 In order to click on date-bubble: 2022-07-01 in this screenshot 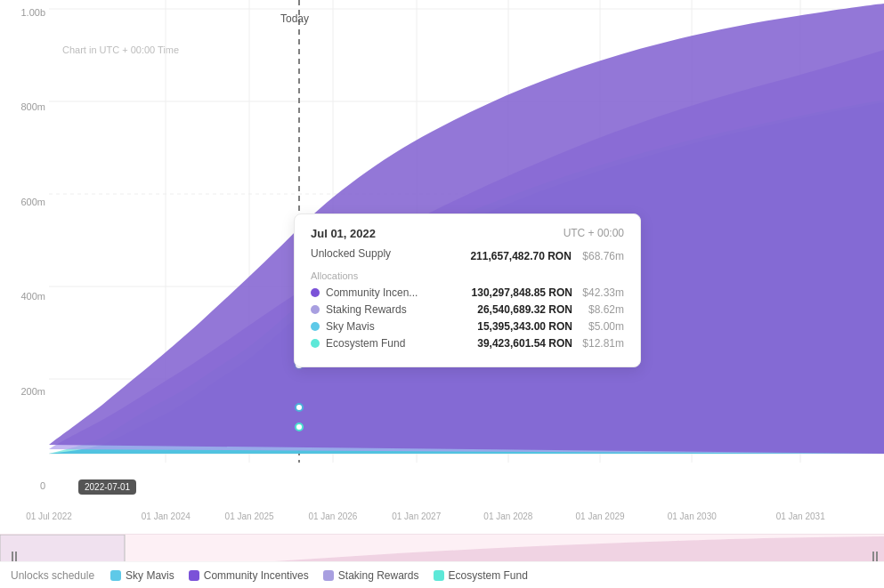, I will do `click(107, 487)`.